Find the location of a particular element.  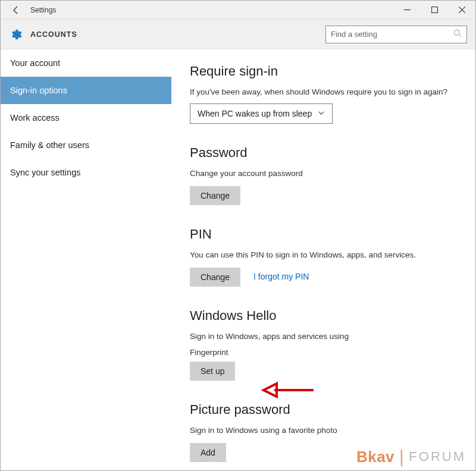

minimize-button is located at coordinates (407, 10).